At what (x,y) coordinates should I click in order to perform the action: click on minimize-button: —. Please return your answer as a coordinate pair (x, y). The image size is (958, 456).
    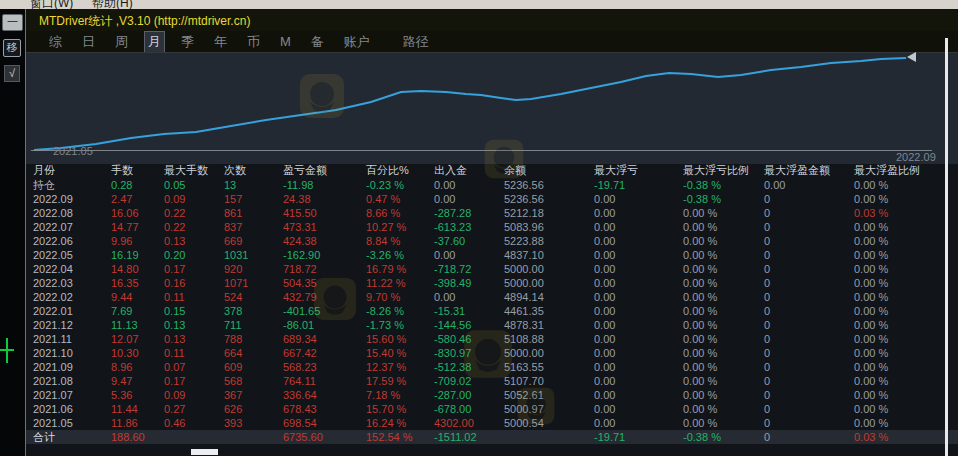
    Looking at the image, I should click on (12, 22).